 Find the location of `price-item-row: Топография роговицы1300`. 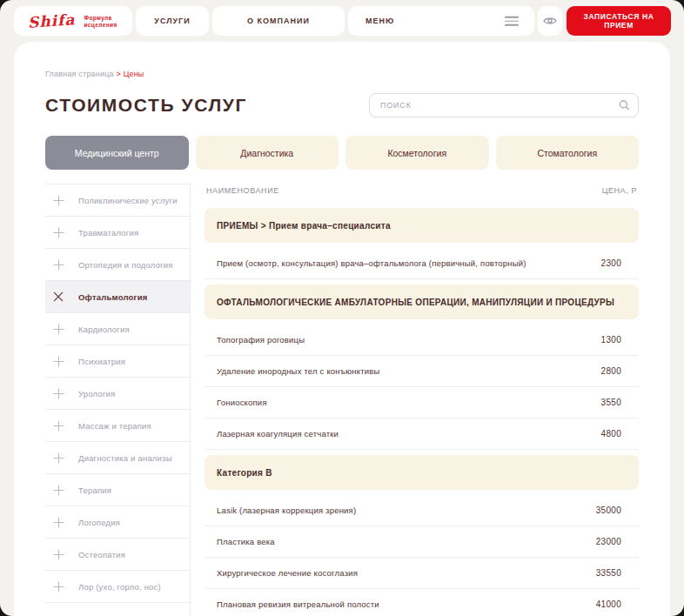

price-item-row: Топография роговицы1300 is located at coordinates (421, 340).